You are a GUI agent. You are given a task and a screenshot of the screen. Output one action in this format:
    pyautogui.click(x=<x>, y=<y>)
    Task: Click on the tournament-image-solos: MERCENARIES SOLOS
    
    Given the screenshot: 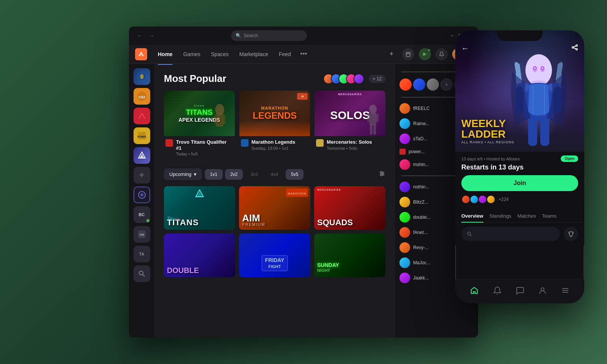 What is the action you would take?
    pyautogui.click(x=350, y=113)
    